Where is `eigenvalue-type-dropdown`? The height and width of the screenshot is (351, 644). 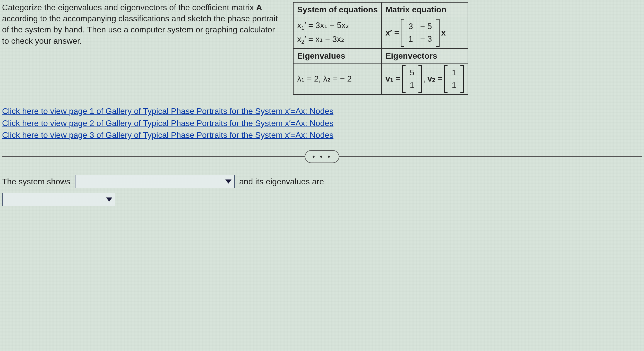 eigenvalue-type-dropdown is located at coordinates (59, 200).